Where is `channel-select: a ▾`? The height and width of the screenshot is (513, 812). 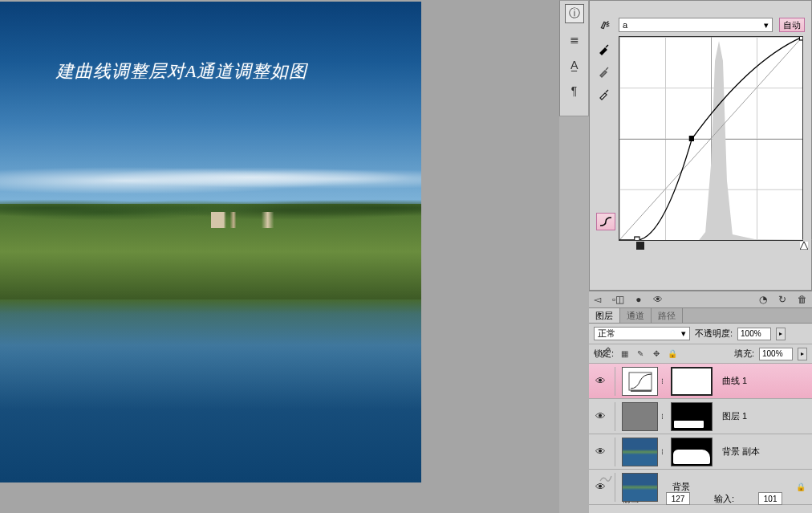
channel-select: a ▾ is located at coordinates (696, 25).